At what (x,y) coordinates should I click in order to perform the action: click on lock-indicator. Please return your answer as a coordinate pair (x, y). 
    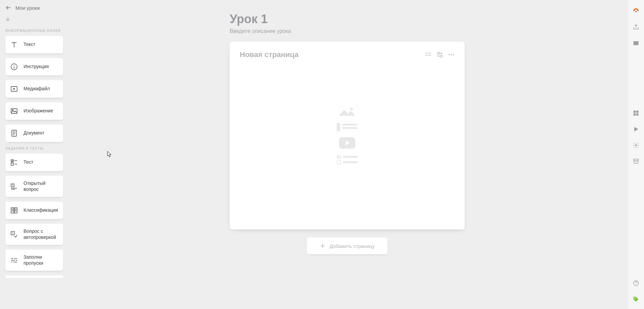
    Looking at the image, I should click on (34, 20).